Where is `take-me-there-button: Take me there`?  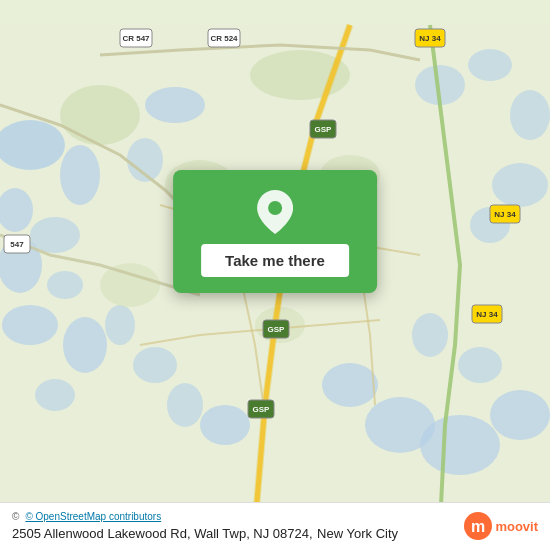 take-me-there-button: Take me there is located at coordinates (275, 260).